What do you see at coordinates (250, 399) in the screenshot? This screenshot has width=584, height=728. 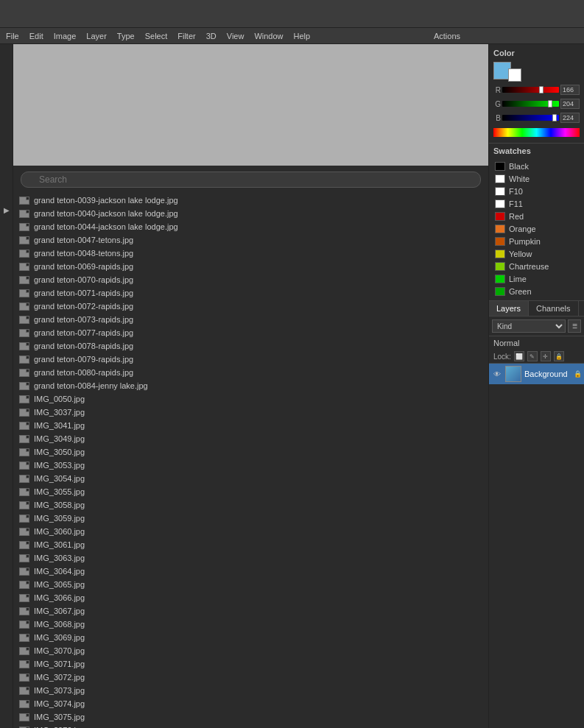 I see `list-item: IMG_0050.jpg` at bounding box center [250, 399].